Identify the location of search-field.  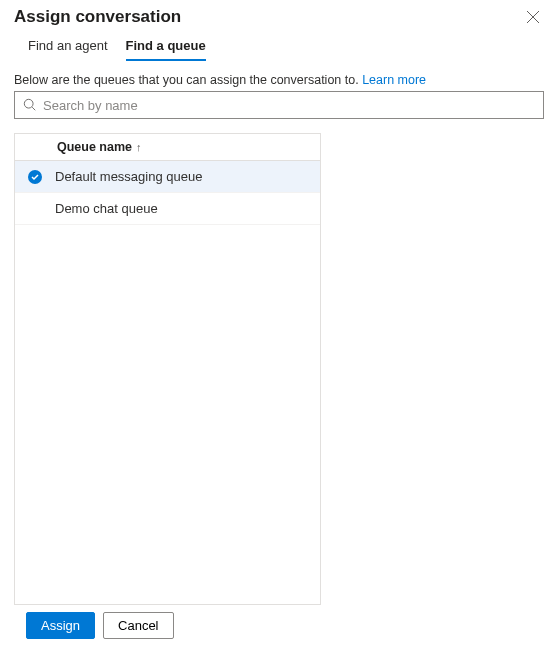
(279, 105).